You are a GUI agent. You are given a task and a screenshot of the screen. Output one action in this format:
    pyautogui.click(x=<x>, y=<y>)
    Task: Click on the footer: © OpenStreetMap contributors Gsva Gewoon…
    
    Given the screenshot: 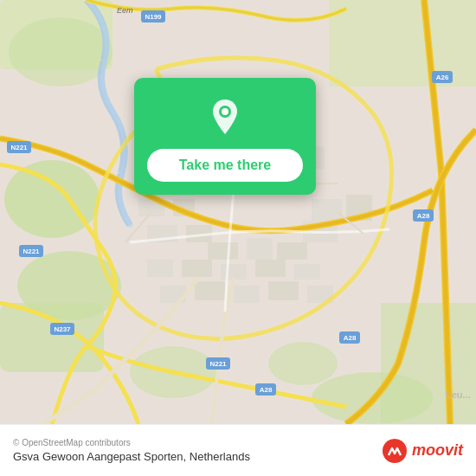 What is the action you would take?
    pyautogui.click(x=238, y=450)
    